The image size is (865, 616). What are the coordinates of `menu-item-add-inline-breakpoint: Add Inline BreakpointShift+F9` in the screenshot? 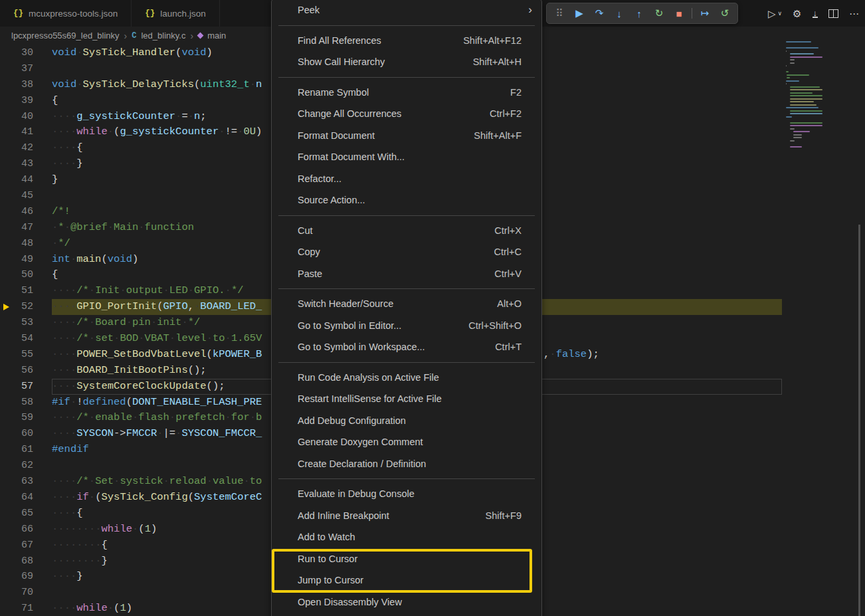 It's located at (407, 516).